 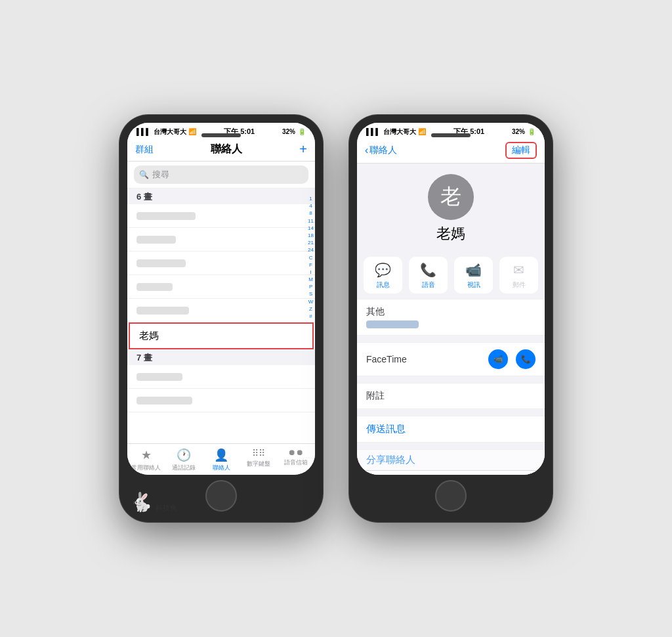 What do you see at coordinates (451, 396) in the screenshot?
I see `note-row: 附註` at bounding box center [451, 396].